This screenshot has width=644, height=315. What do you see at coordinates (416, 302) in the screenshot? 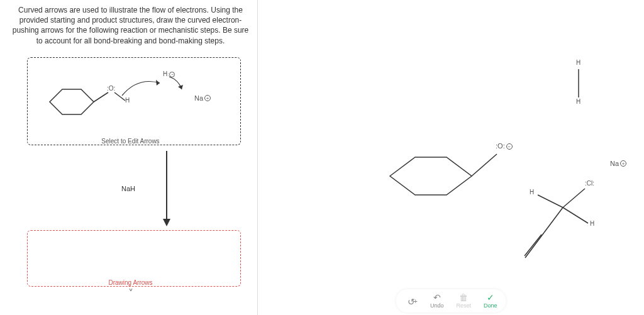
I see `plus-icon: +` at bounding box center [416, 302].